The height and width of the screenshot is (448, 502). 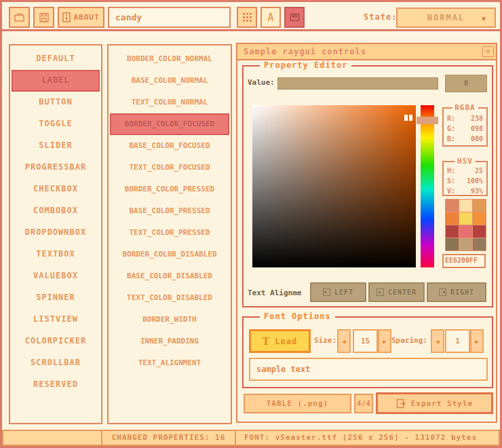 What do you see at coordinates (170, 211) in the screenshot?
I see `list-item-base_color_pressed: BASE_COLOR_PRESSED` at bounding box center [170, 211].